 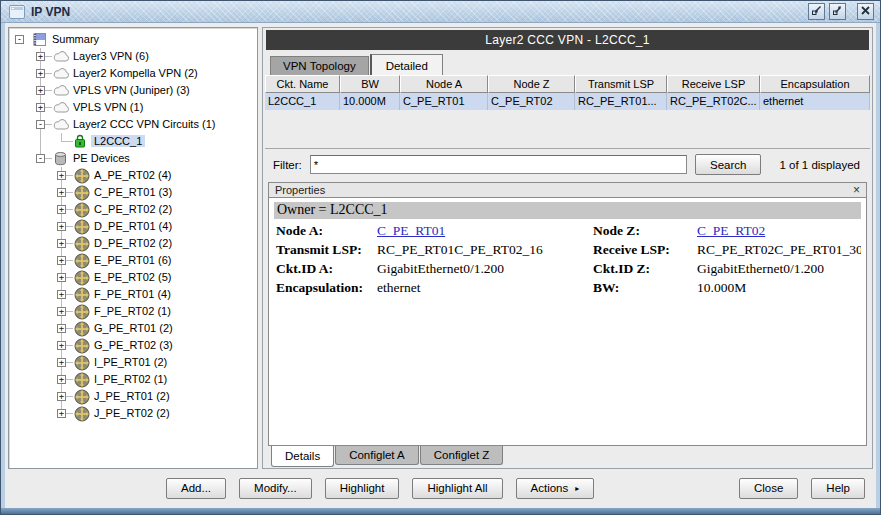 What do you see at coordinates (133, 108) in the screenshot?
I see `tree-item-vpls-vpn-1: +VPLS VPN (1)` at bounding box center [133, 108].